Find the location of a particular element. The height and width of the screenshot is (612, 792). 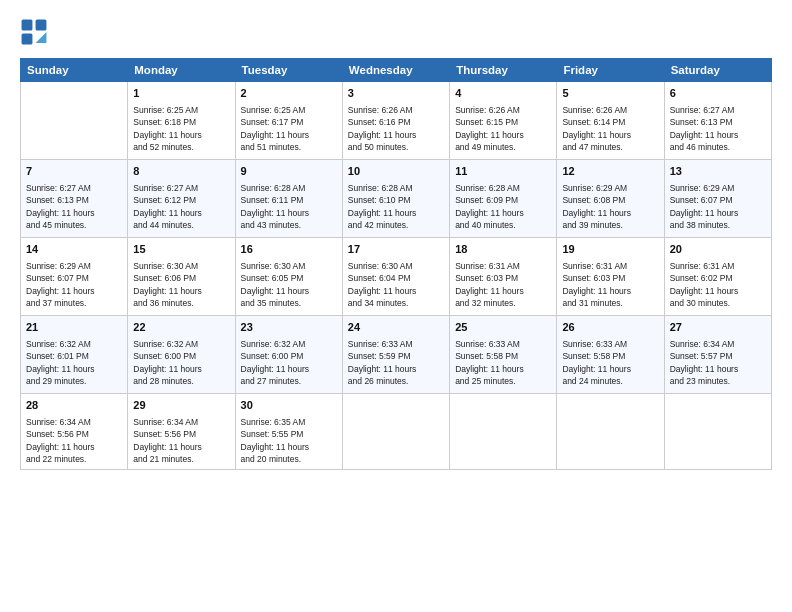

sunset-label: Sunset: 5:56 PM is located at coordinates (164, 434).